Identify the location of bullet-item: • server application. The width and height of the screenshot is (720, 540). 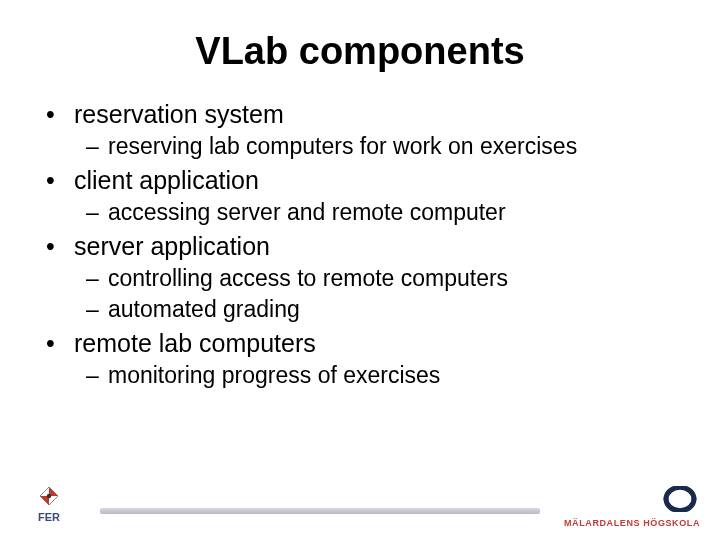
(363, 246).